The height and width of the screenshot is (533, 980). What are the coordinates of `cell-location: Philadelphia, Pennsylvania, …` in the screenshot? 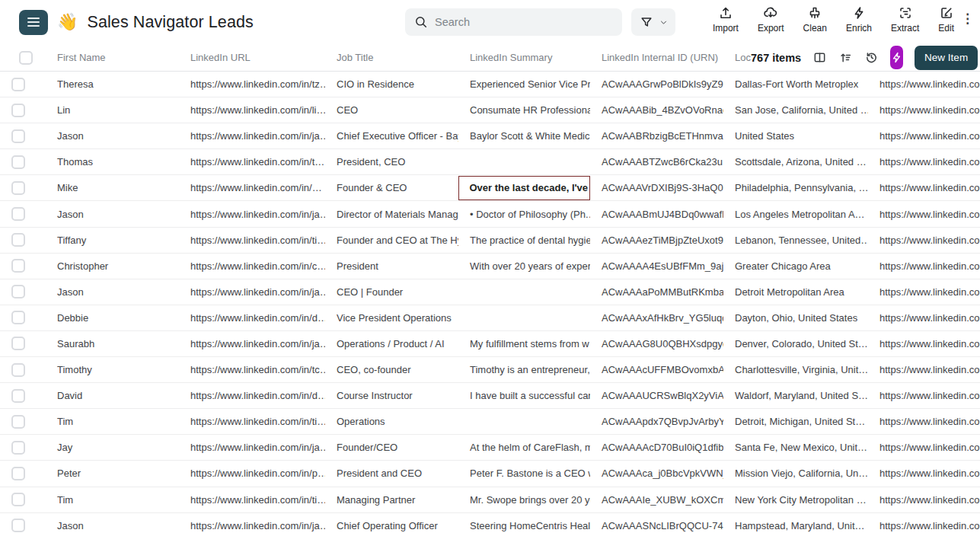 It's located at (796, 187).